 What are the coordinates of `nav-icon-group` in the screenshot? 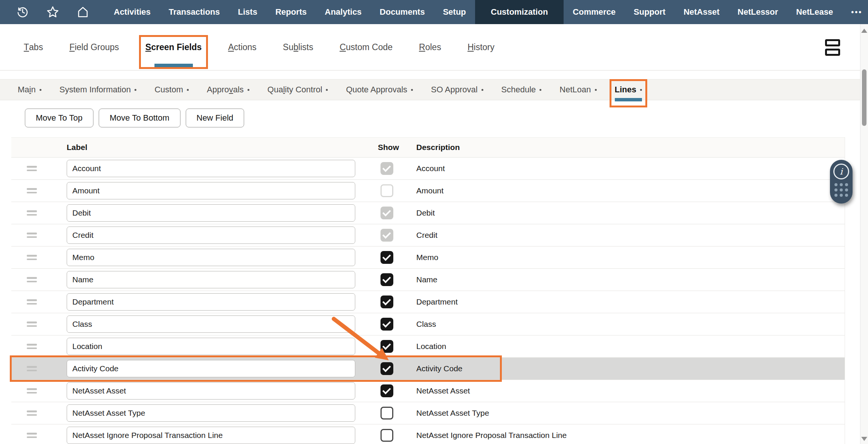 It's located at (52, 12).